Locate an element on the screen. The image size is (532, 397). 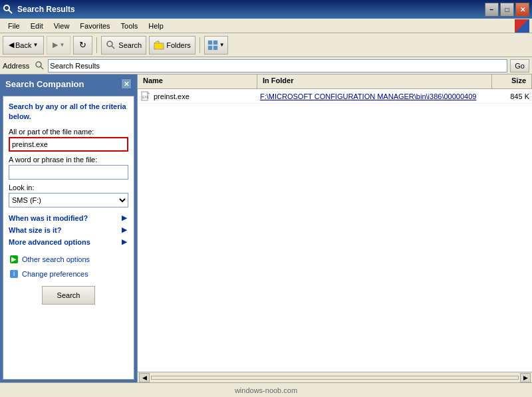
filename-input is located at coordinates (68, 144).